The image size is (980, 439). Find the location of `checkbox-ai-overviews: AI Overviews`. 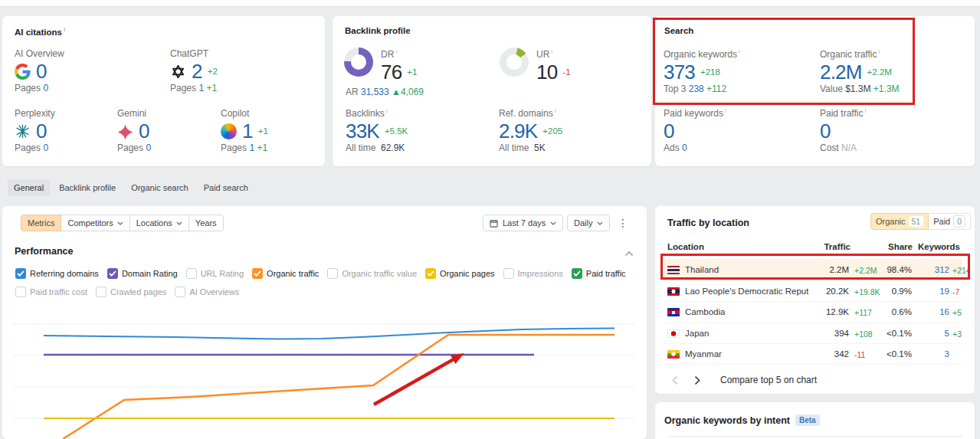

checkbox-ai-overviews: AI Overviews is located at coordinates (207, 292).